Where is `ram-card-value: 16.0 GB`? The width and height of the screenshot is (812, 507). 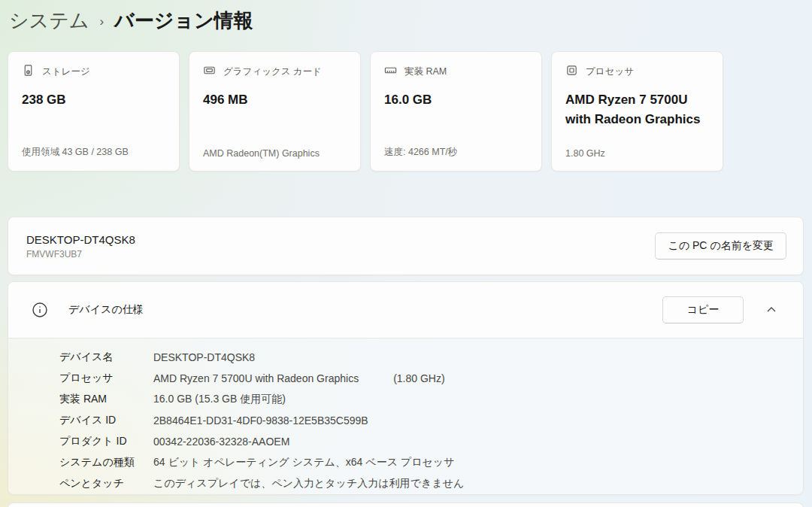 ram-card-value: 16.0 GB is located at coordinates (456, 100).